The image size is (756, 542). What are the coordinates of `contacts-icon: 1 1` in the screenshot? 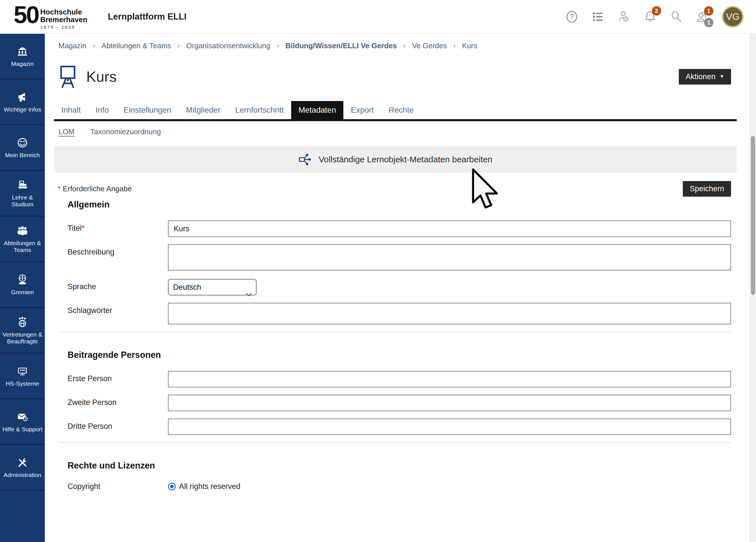 It's located at (703, 17).